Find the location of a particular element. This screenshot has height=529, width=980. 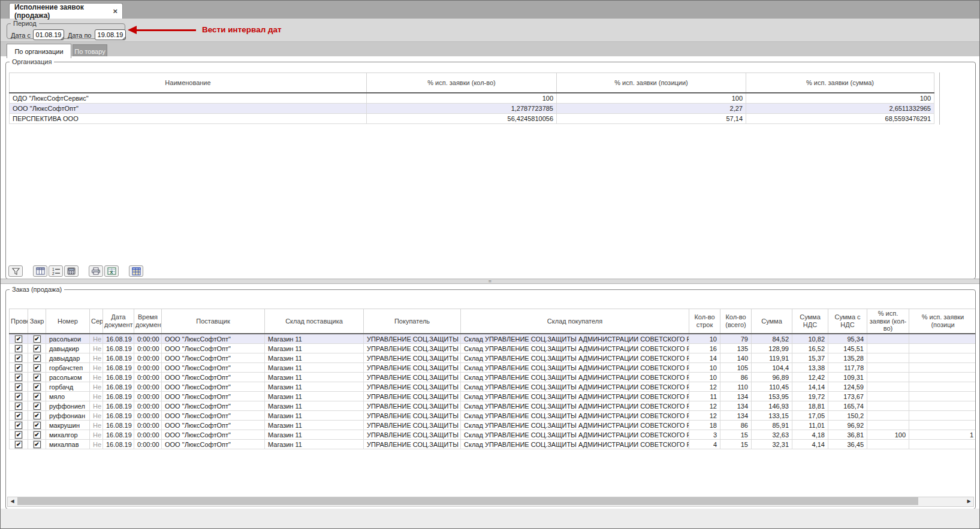

order-table-row: ✔✔руффонианНе о16.08.190:00:00ООО "ЛюксС… is located at coordinates (493, 416).